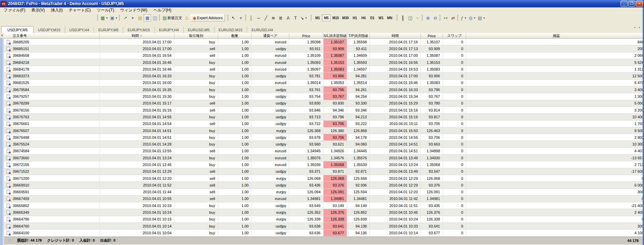 The width and height of the screenshot is (644, 245). What do you see at coordinates (453, 18) in the screenshot?
I see `chart-shift-button: ⇄` at bounding box center [453, 18].